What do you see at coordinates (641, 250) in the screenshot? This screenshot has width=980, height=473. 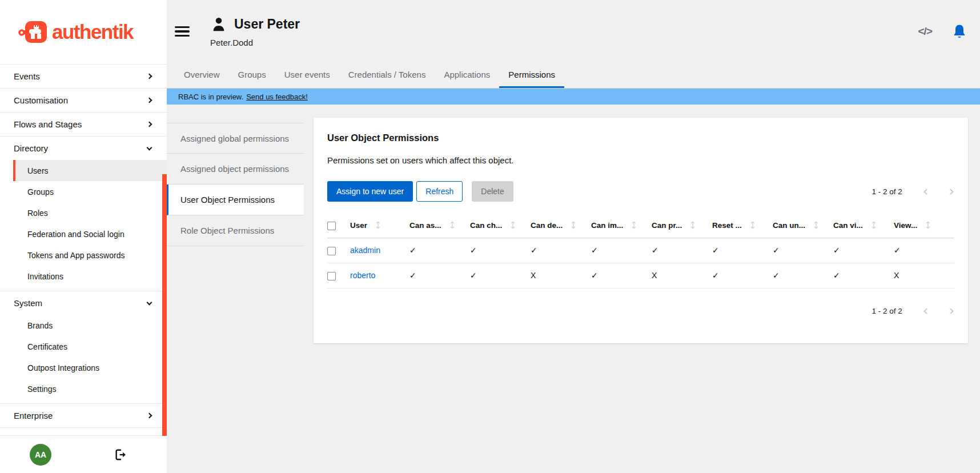 I see `table-row: akadmin ✓ ✓ ✓ ✓ ✓ ✓ ✓ ✓ ✓` at bounding box center [641, 250].